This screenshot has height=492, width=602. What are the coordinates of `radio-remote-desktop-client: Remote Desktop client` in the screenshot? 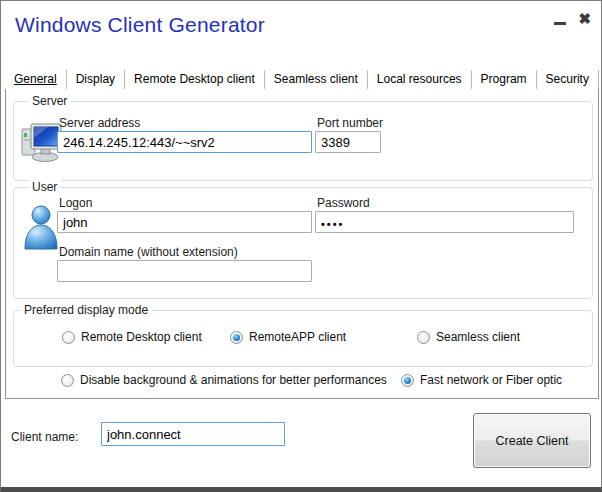 It's located at (132, 337).